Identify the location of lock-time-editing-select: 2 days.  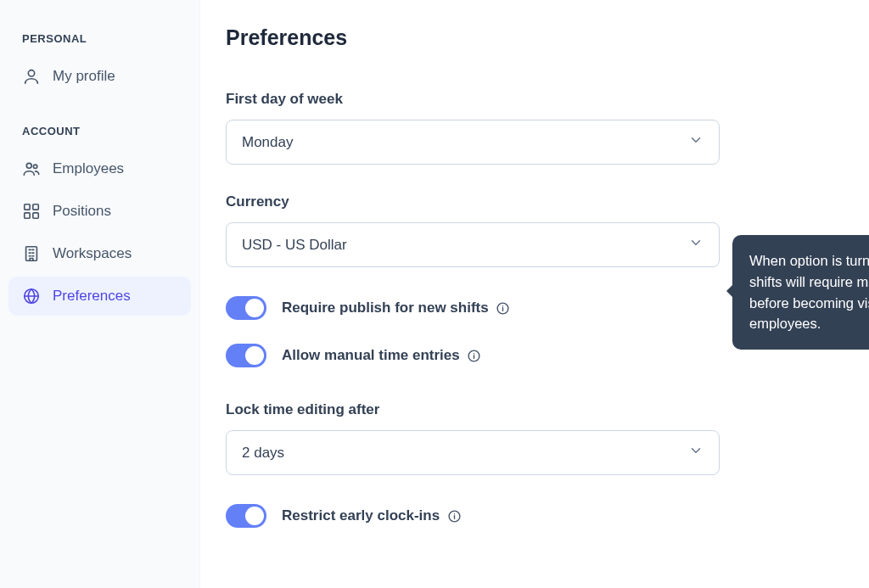
(473, 453).